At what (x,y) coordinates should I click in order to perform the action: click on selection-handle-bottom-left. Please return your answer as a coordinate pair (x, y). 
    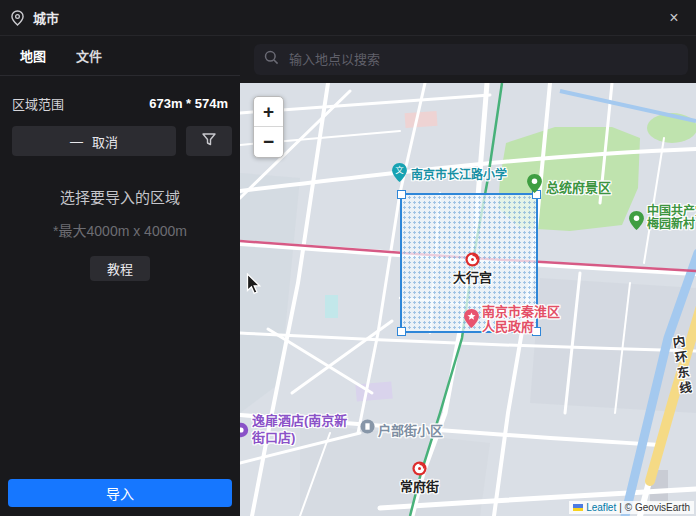
    Looking at the image, I should click on (402, 332).